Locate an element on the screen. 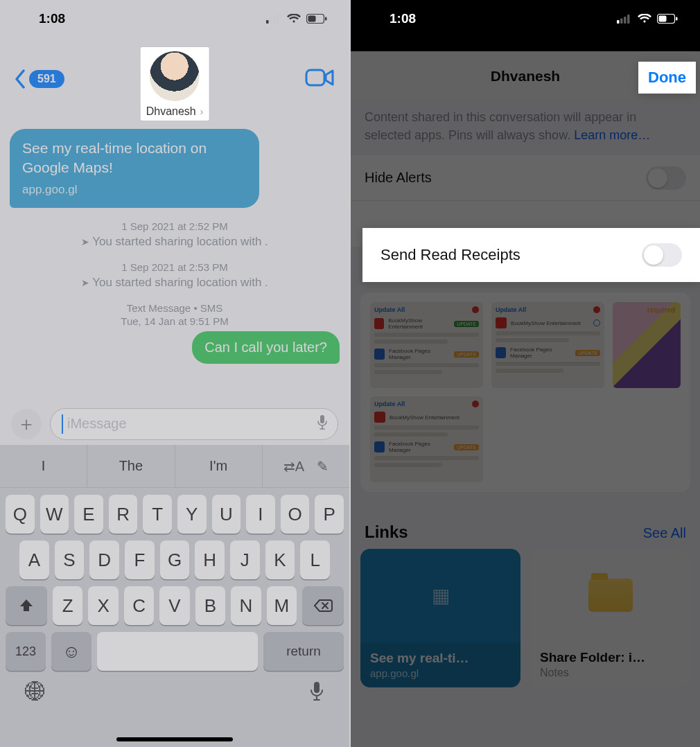 This screenshot has height=747, width=700. system-message: ➤You started sharing location with . is located at coordinates (175, 283).